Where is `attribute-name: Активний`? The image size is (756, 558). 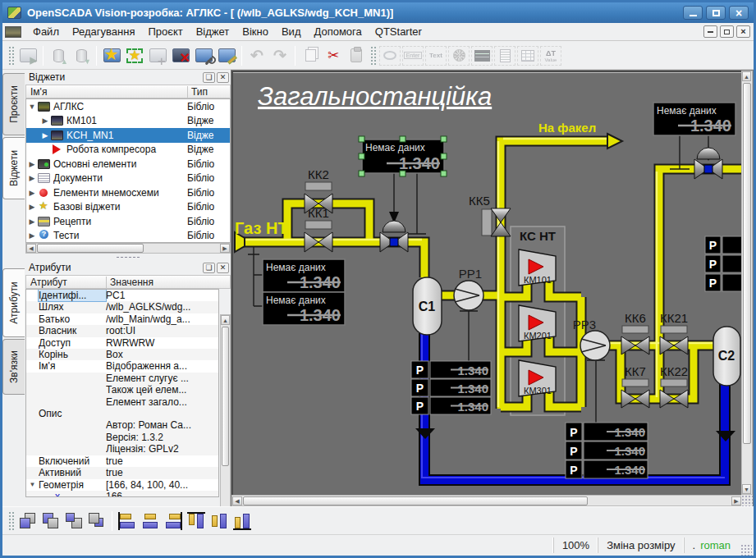
attribute-name: Активний is located at coordinates (72, 473).